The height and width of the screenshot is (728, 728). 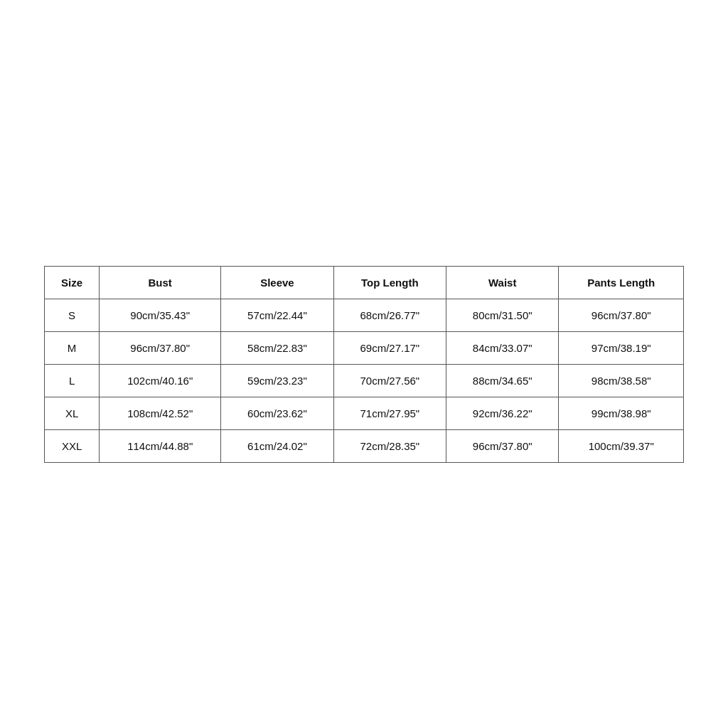 What do you see at coordinates (73, 446) in the screenshot?
I see `cell-size-4: XXL` at bounding box center [73, 446].